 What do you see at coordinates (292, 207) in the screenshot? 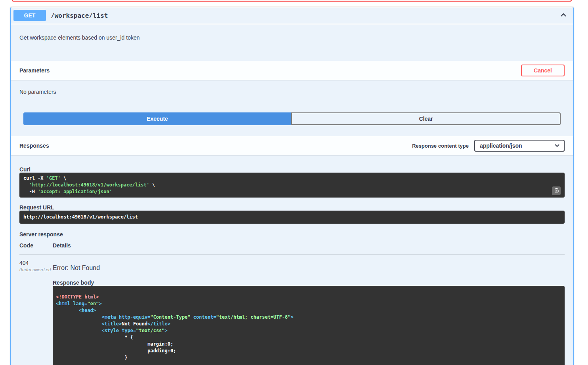
I see `request-url-label: Request URL` at bounding box center [292, 207].